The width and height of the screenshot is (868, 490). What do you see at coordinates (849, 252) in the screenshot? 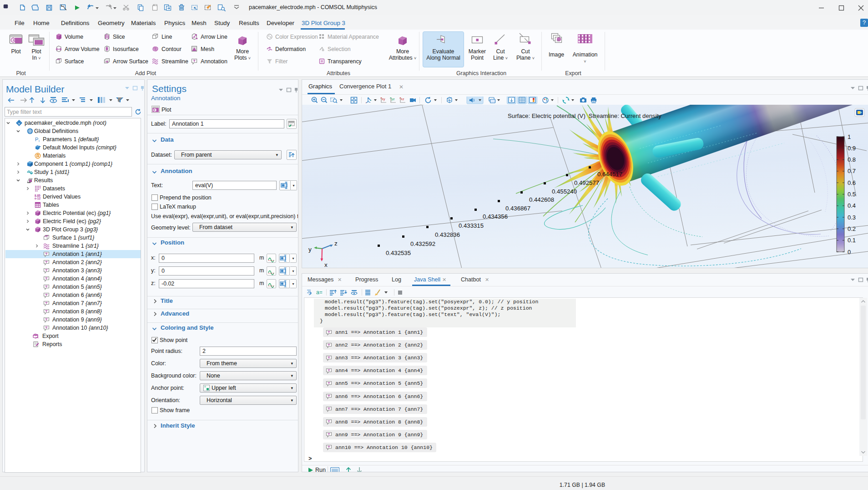
I see `svg-text: 0` at bounding box center [849, 252].